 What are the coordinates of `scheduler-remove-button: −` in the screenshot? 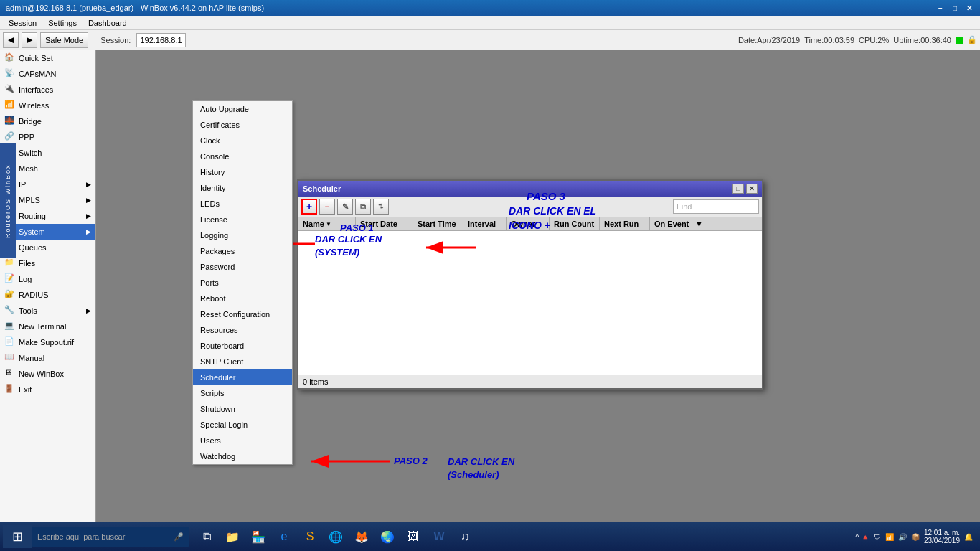 It's located at (327, 207).